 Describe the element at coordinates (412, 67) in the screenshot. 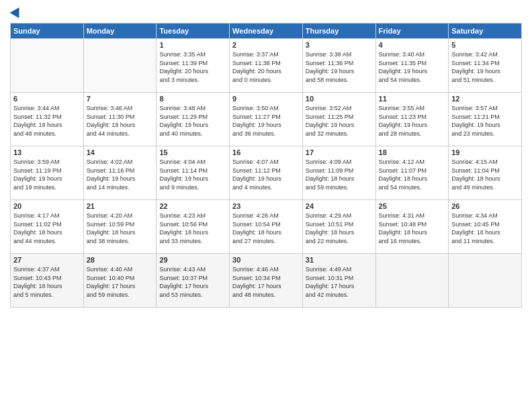

I see `day-info: Sunrise: 3:40 AM Sunset: 11:35 PM Daylig…` at that location.